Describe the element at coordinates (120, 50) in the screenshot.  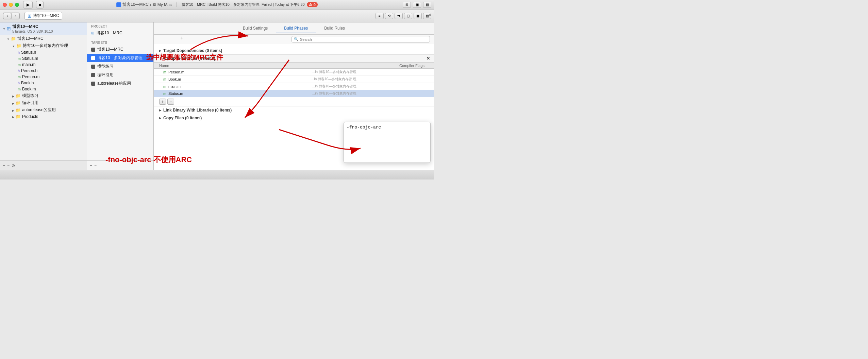
I see `project-panel-target-mrc: 博客10—MRC` at that location.